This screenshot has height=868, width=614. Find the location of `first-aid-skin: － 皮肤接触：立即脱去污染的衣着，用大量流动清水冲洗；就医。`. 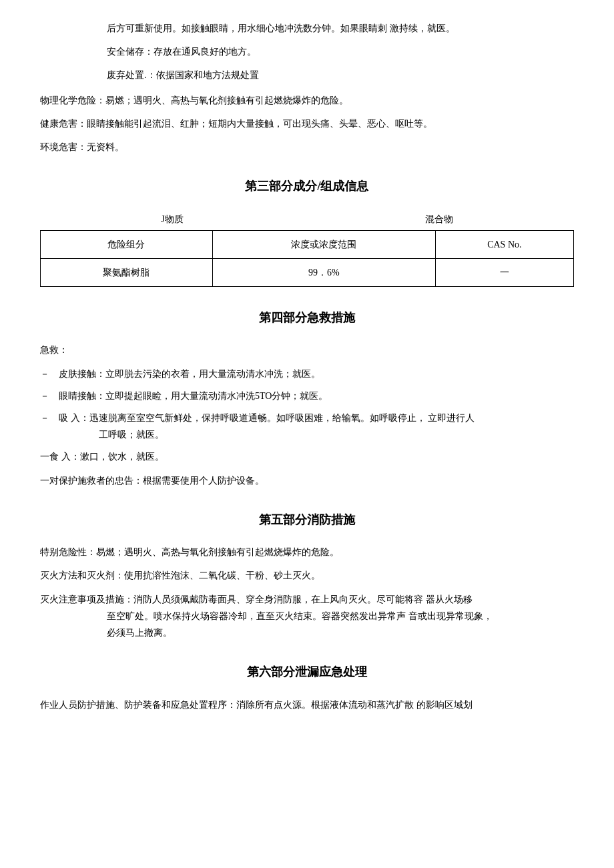

first-aid-skin: － 皮肤接触：立即脱去污染的衣着，用大量流动清水冲洗；就医。 is located at coordinates (307, 374).